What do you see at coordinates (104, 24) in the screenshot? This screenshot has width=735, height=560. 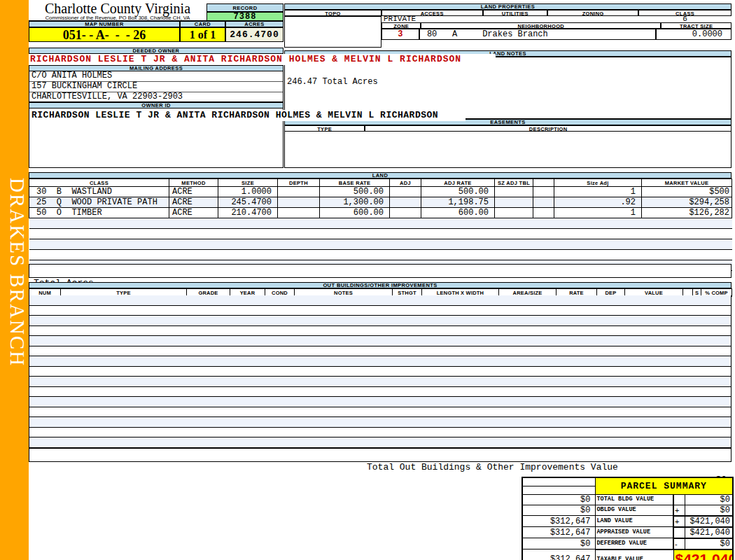 I see `map-number-header: MAP NUMBER` at bounding box center [104, 24].